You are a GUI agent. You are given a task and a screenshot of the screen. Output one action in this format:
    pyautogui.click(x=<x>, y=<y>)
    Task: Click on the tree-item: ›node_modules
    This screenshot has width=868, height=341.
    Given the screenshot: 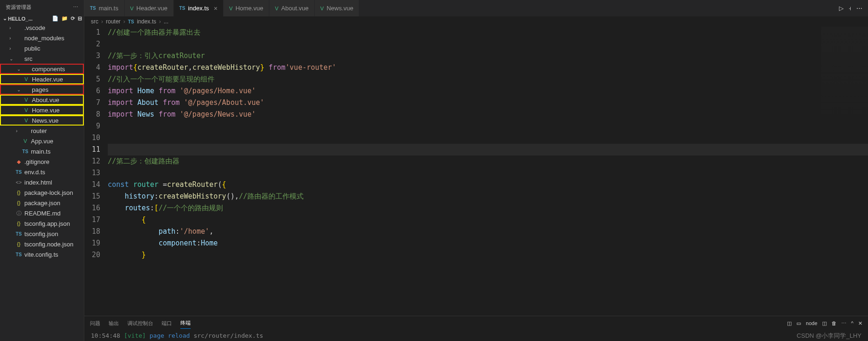 What is the action you would take?
    pyautogui.click(x=42, y=38)
    